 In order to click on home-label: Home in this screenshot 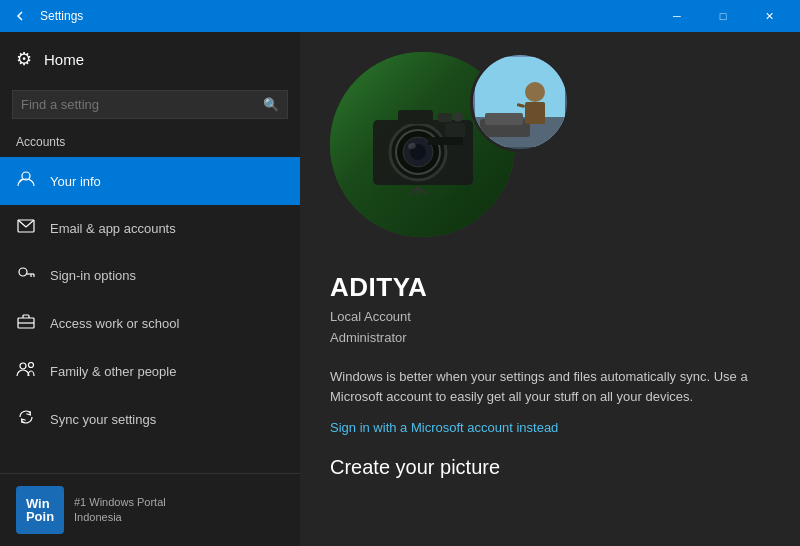, I will do `click(64, 60)`.